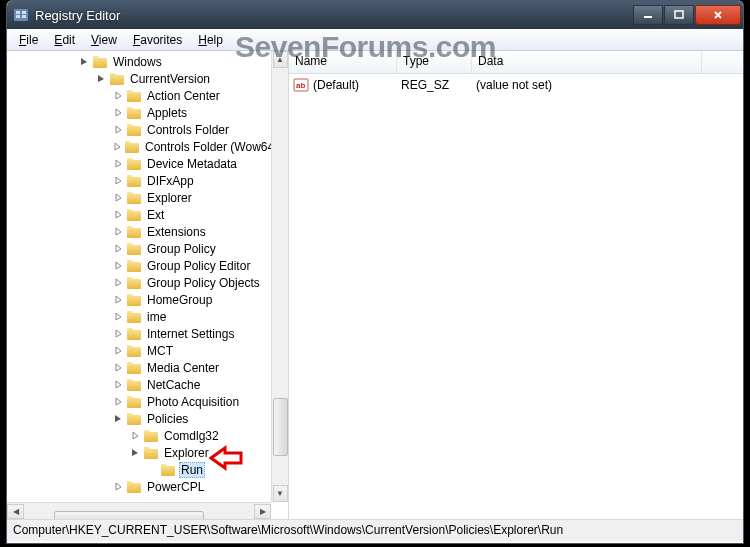 This screenshot has width=750, height=547. What do you see at coordinates (139, 350) in the screenshot?
I see `tree-item: MCT` at bounding box center [139, 350].